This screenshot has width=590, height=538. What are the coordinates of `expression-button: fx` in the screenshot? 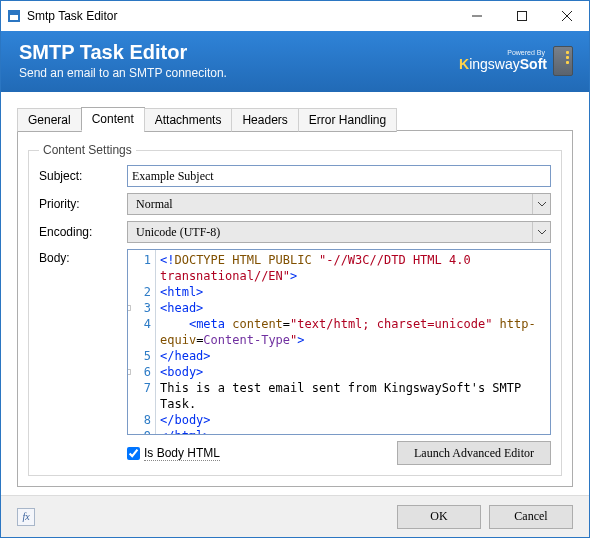 It's located at (26, 517).